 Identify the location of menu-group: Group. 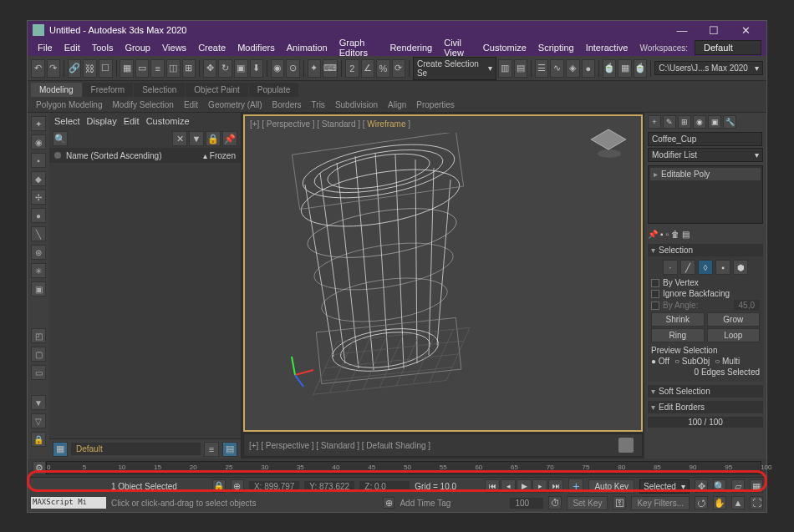
(137, 48).